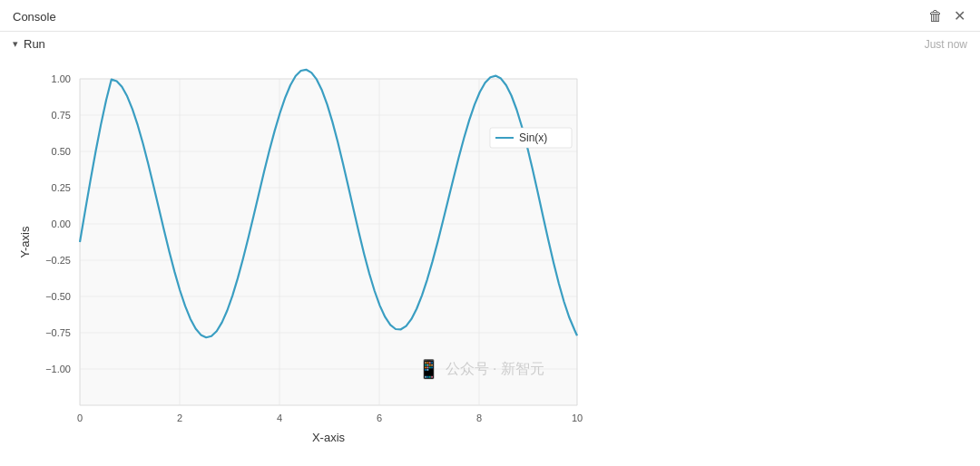 The width and height of the screenshot is (980, 466). I want to click on console-title: Console, so click(34, 16).